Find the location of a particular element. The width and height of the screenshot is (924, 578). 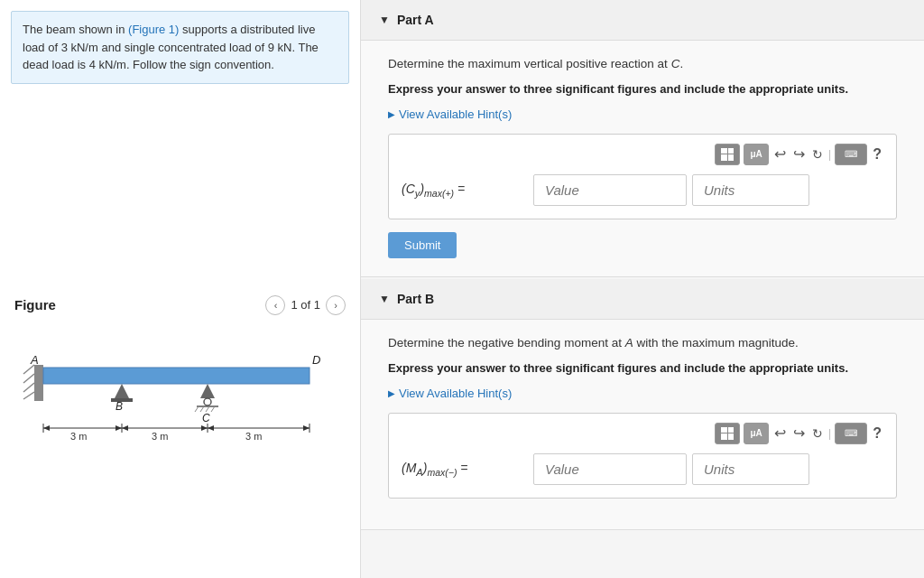

hint-b-text: View Available Hint(s) is located at coordinates (455, 394).